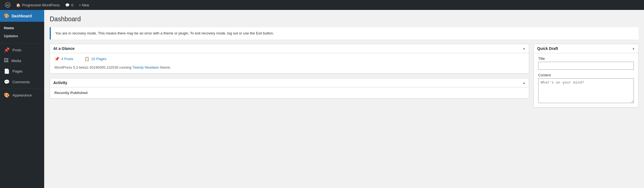 Image resolution: width=644 pixels, height=188 pixels. I want to click on widget-col-right: Quick Draft ▲ Title Content, so click(586, 76).